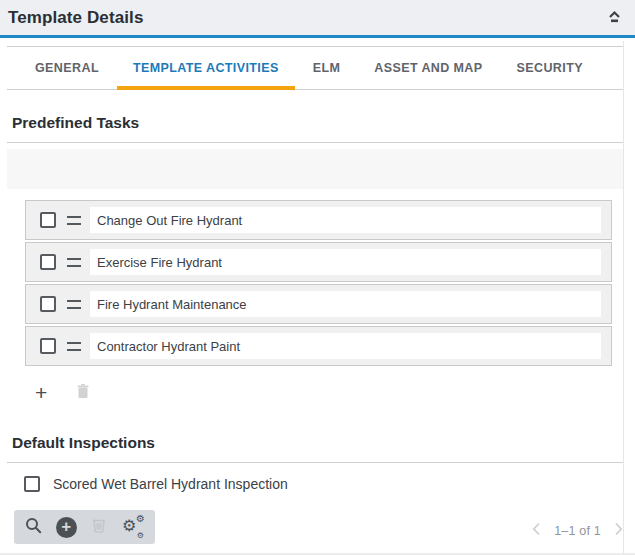  What do you see at coordinates (318, 443) in the screenshot?
I see `default-inspections-heading: Default Inspections` at bounding box center [318, 443].